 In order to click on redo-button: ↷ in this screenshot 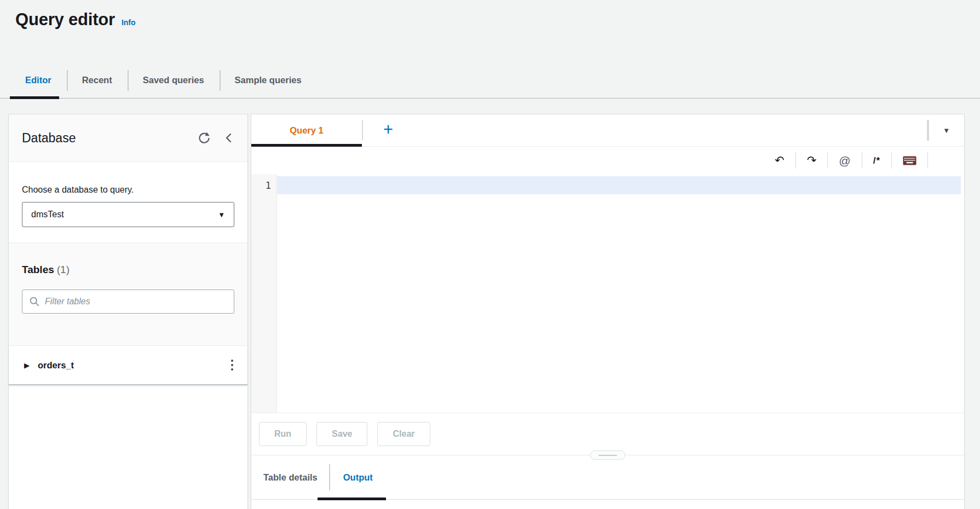, I will do `click(812, 161)`.